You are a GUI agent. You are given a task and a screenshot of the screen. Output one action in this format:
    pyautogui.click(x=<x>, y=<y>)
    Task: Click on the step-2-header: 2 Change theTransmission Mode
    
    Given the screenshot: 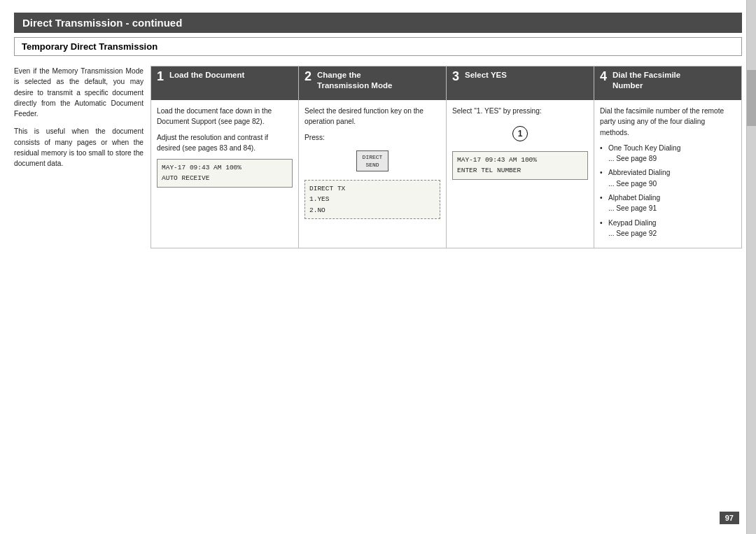 What is the action you would take?
    pyautogui.click(x=372, y=83)
    